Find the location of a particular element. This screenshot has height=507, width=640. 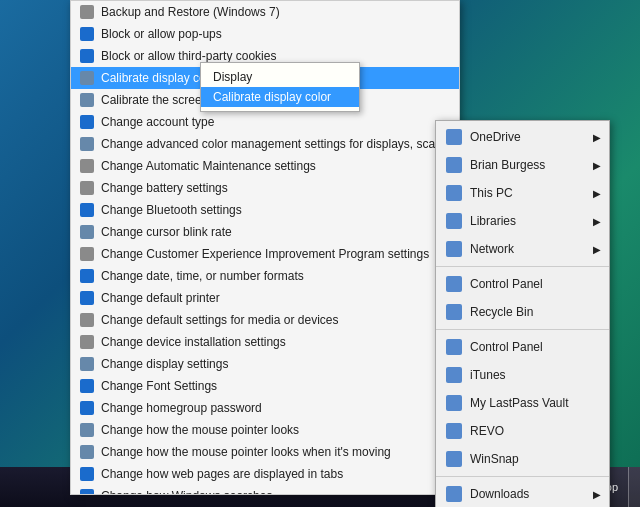

left-menu-item: Change display settings is located at coordinates (265, 364).